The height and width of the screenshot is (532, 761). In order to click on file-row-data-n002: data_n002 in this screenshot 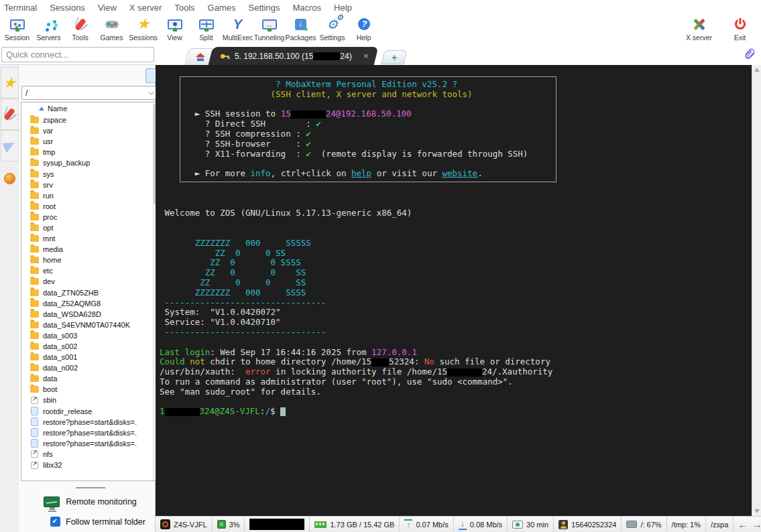, I will do `click(94, 368)`.